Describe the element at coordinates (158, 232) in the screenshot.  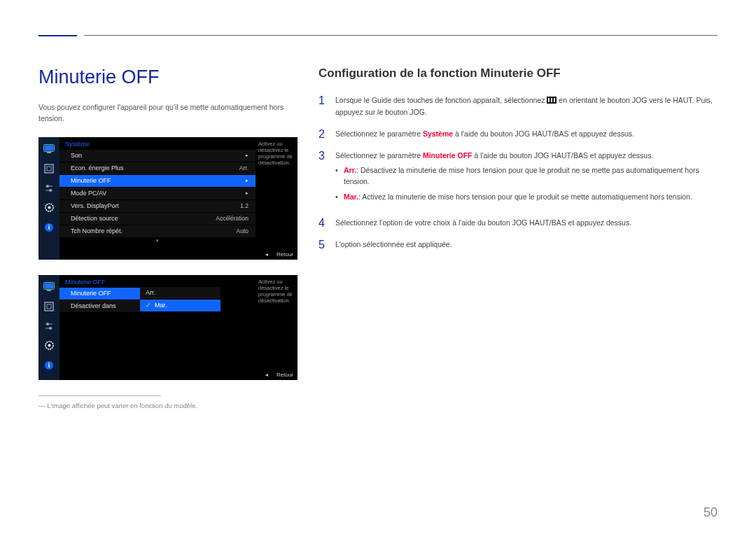
I see `osd-menu-row: Tch Nombre répét.Auto` at that location.